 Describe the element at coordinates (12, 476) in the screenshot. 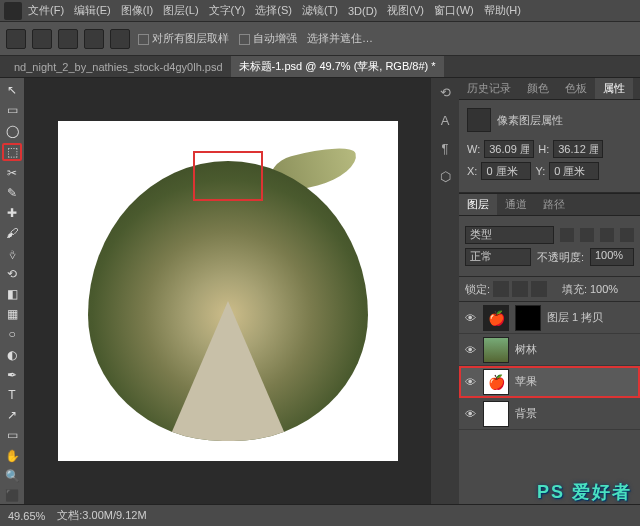

I see `zoom-tool: 🔍` at that location.